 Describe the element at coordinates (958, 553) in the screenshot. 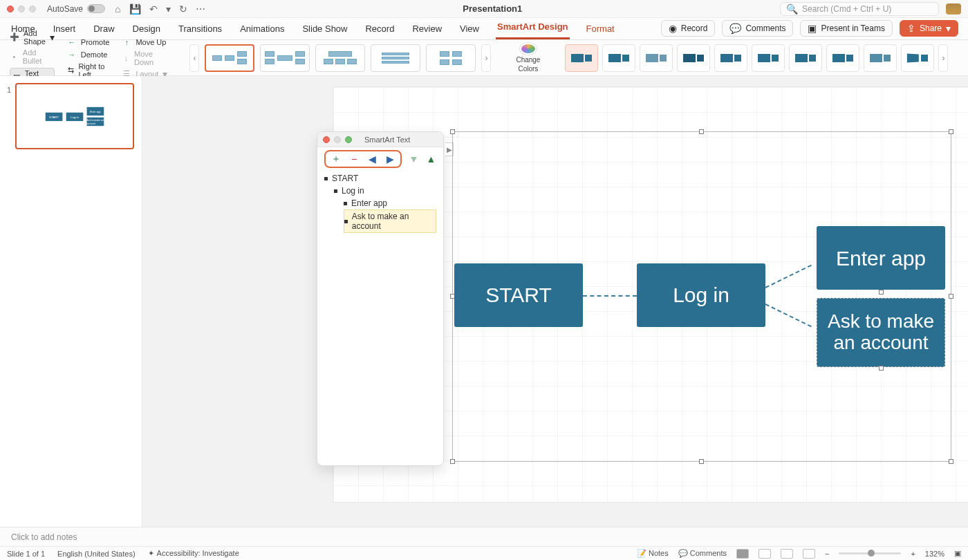

I see `fit-to-window-button: ▣` at that location.